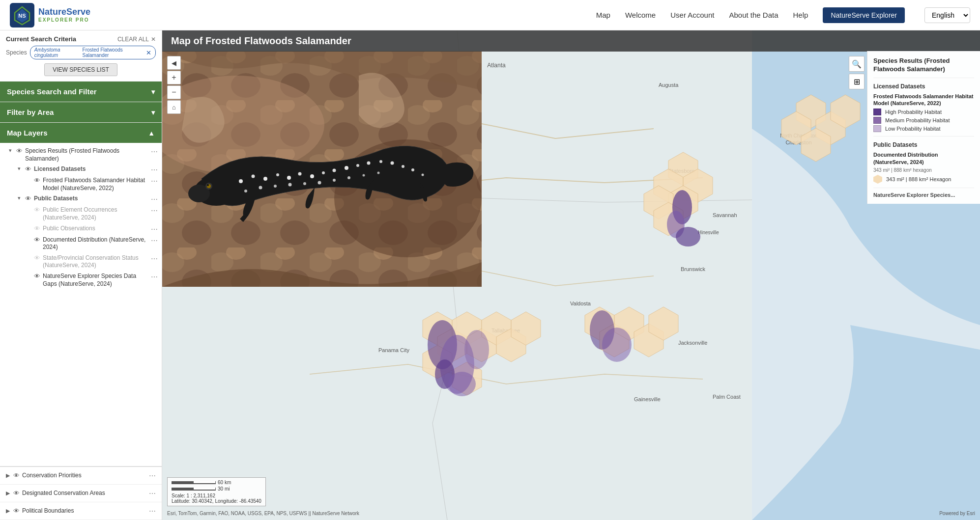 The height and width of the screenshot is (520, 980). I want to click on natureserve-explorer-button: NatureServe Explorer, so click(864, 15).